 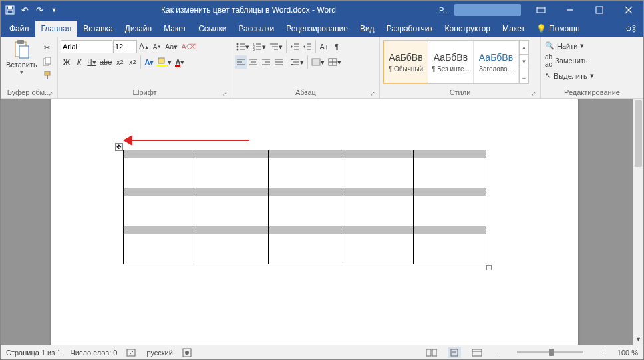 What do you see at coordinates (432, 353) in the screenshot?
I see `read-mode-icon` at bounding box center [432, 353].